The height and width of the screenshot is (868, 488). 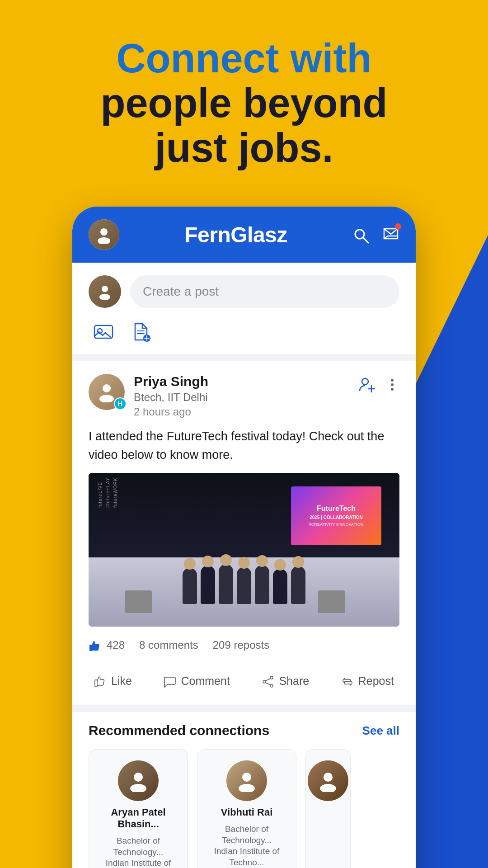 What do you see at coordinates (247, 846) in the screenshot?
I see `connection-role-2: Bachelor of Technology... Indian Institu…` at bounding box center [247, 846].